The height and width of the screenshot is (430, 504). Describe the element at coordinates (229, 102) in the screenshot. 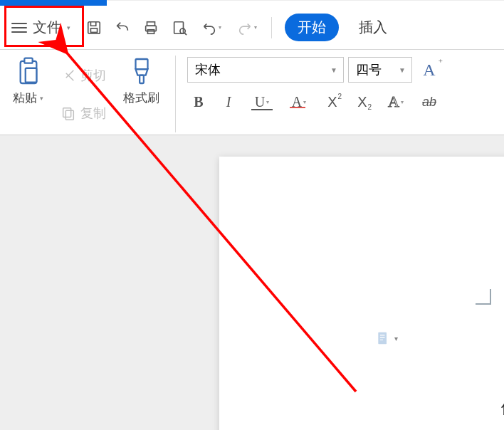

I see `italic-button: I` at that location.